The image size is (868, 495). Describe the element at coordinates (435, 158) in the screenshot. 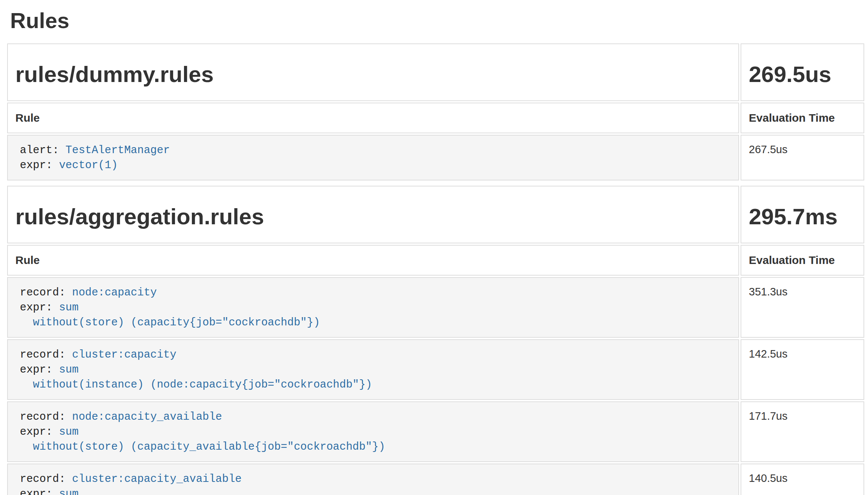

I see `rule-row: alert: TestAlertManager expr: vector(1) …` at that location.